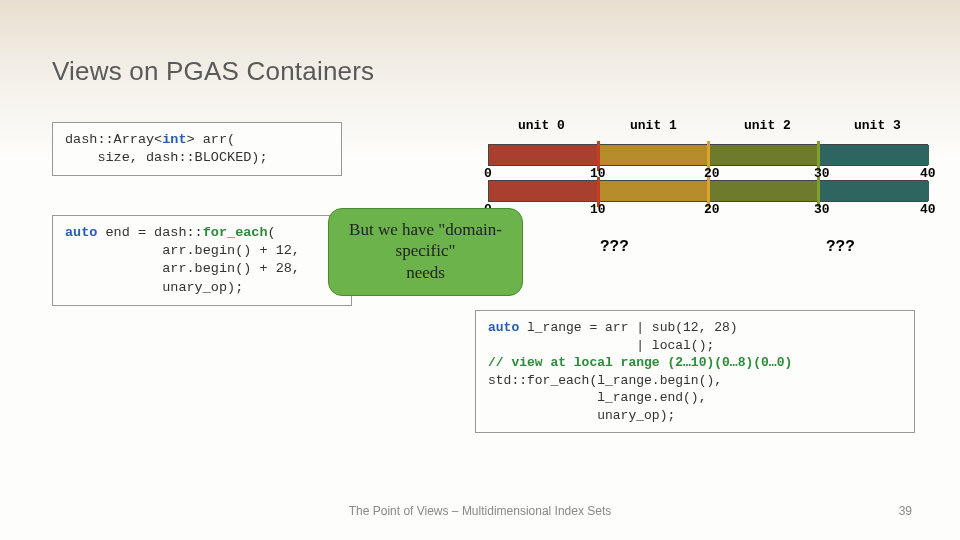 This screenshot has height=540, width=960. What do you see at coordinates (488, 174) in the screenshot?
I see `tick: 0` at bounding box center [488, 174].